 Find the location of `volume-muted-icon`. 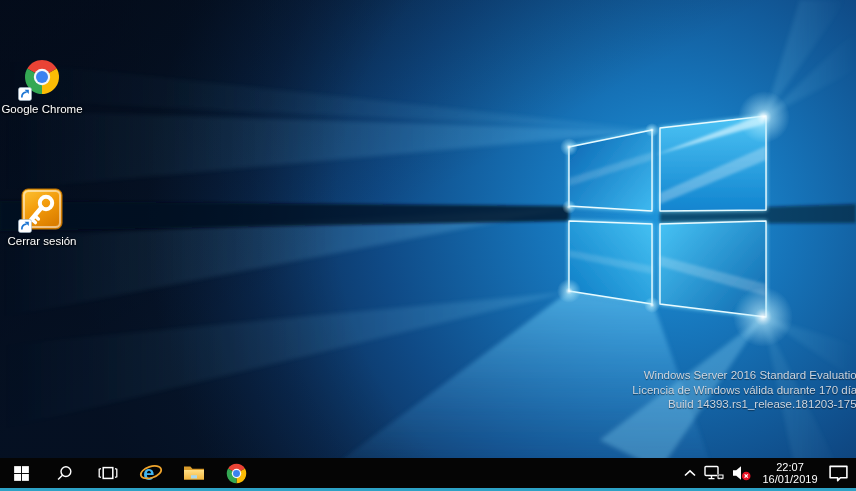

volume-muted-icon is located at coordinates (742, 473).